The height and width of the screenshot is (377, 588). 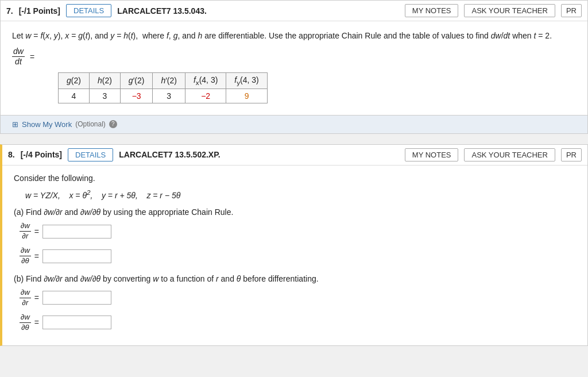 I want to click on q8-a-dr-den: ∂r, so click(x=25, y=237).